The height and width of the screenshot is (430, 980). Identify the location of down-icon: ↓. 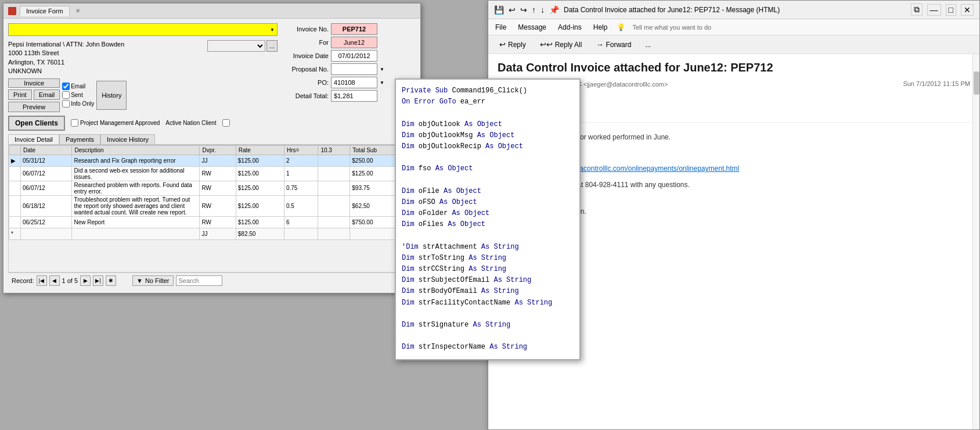
(542, 10).